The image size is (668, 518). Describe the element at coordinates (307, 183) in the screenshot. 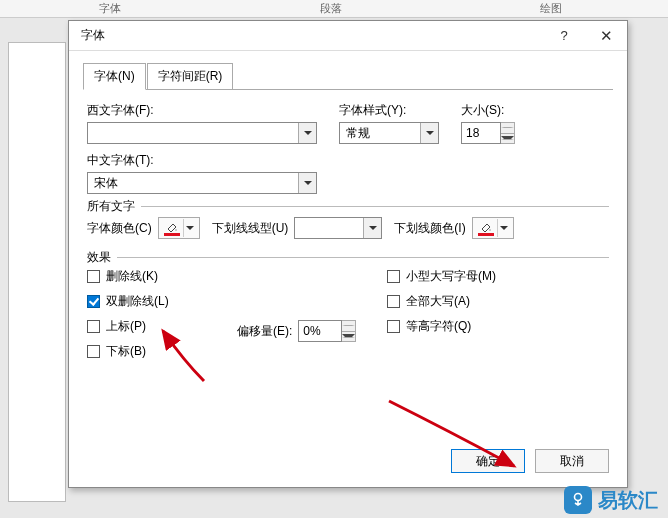

I see `chinese-font-dropdown` at that location.